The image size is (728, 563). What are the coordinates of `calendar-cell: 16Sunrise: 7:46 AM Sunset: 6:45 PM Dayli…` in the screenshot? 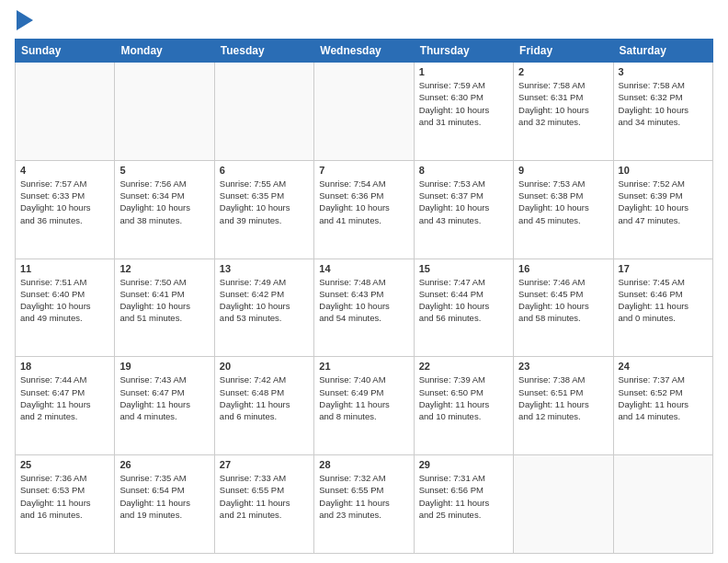 It's located at (563, 307).